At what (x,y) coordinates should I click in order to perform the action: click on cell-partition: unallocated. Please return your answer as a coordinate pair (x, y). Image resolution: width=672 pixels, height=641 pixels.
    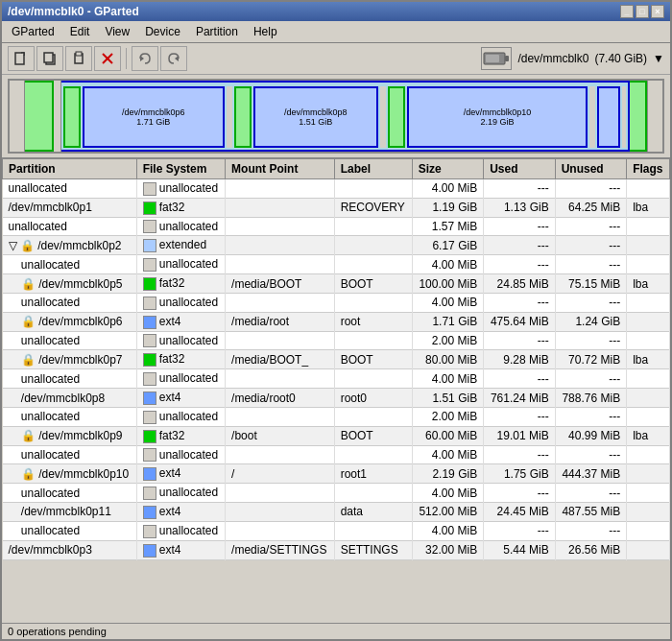
    Looking at the image, I should click on (70, 341).